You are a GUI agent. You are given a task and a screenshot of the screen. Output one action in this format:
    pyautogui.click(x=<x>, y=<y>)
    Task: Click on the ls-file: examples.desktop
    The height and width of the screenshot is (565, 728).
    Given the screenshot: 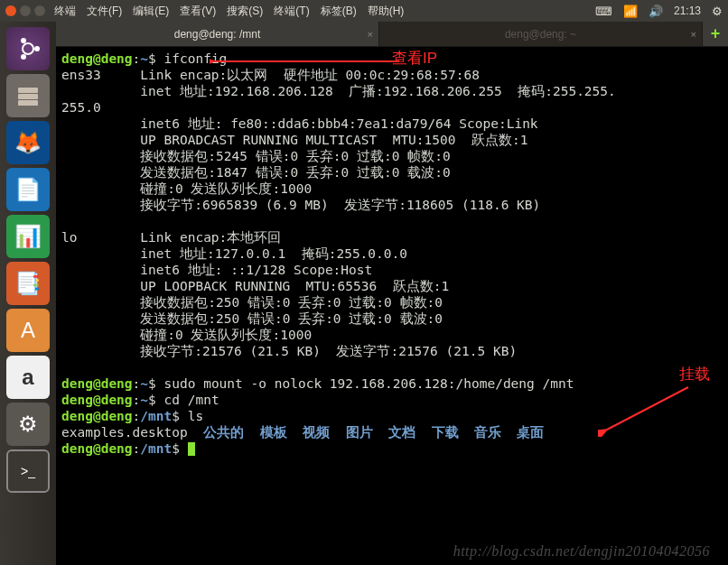 What is the action you would take?
    pyautogui.click(x=125, y=432)
    